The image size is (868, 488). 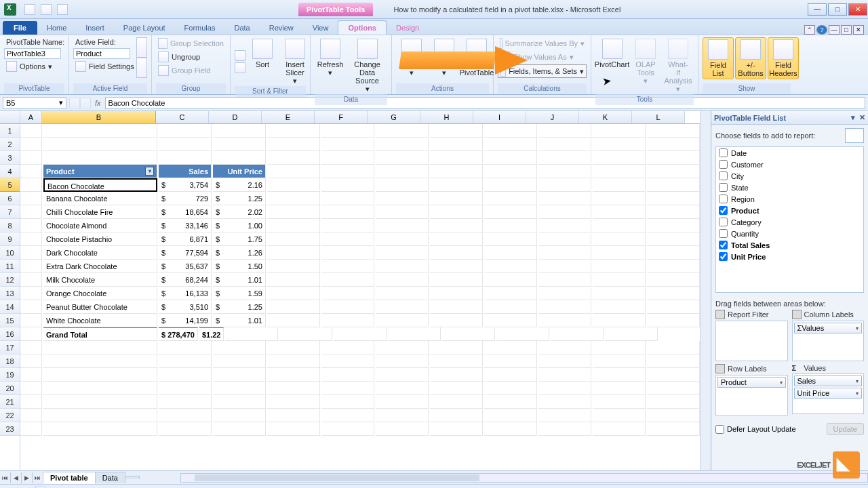 What do you see at coordinates (817, 9) in the screenshot?
I see `minimize-button: —` at bounding box center [817, 9].